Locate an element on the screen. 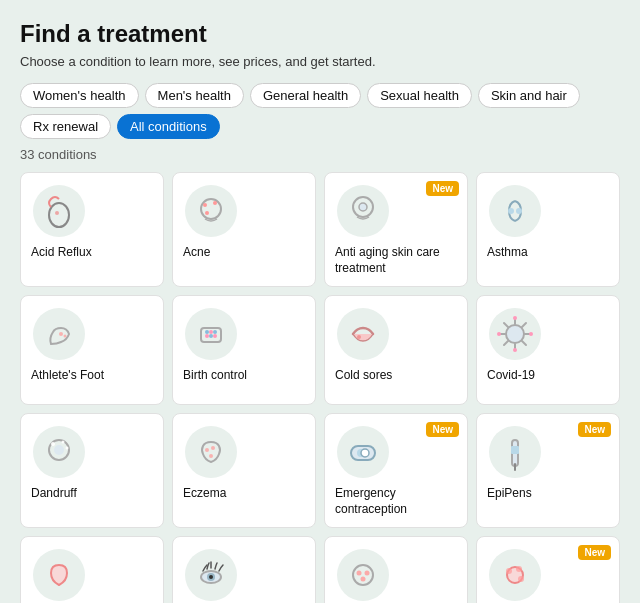  athletes-foot-label: Athlete's Foot is located at coordinates (68, 376).